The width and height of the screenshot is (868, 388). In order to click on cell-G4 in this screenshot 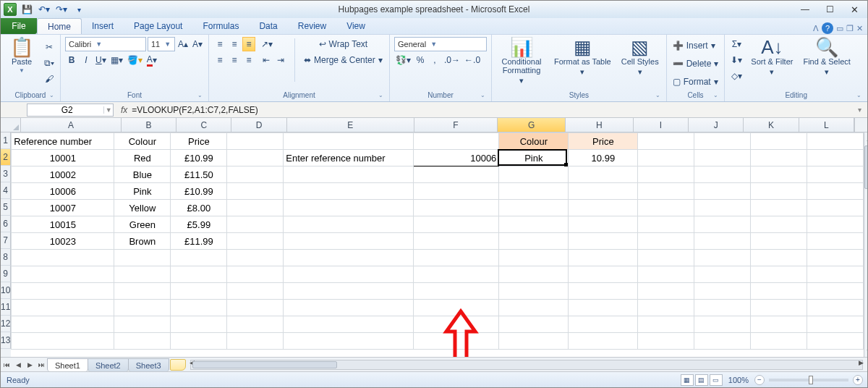, I will do `click(534, 191)`.